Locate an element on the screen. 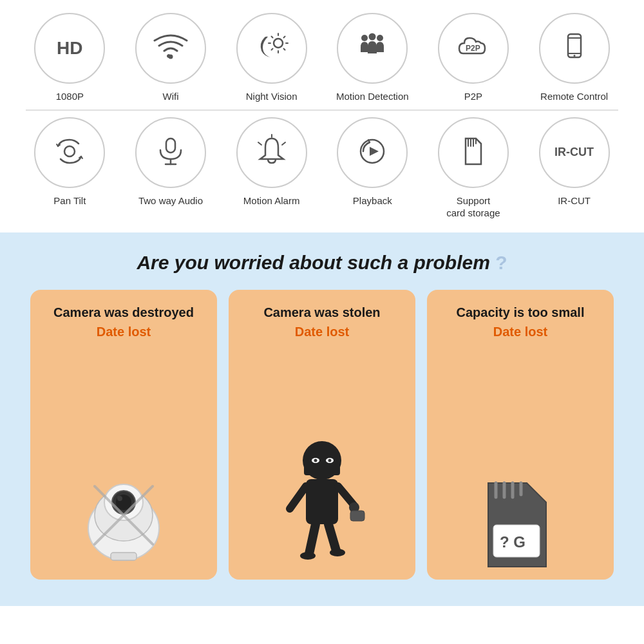  feature-label-pan: Pan Tilt is located at coordinates (70, 201).